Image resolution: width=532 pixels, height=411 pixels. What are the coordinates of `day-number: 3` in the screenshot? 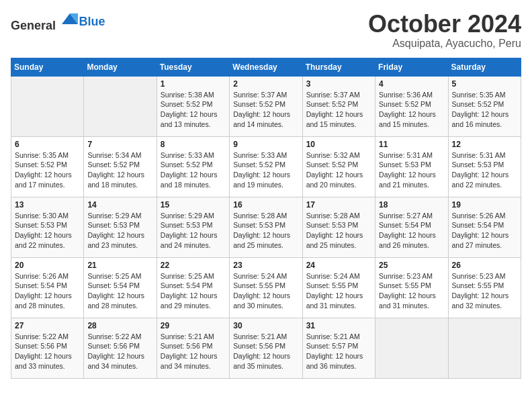 It's located at (339, 84).